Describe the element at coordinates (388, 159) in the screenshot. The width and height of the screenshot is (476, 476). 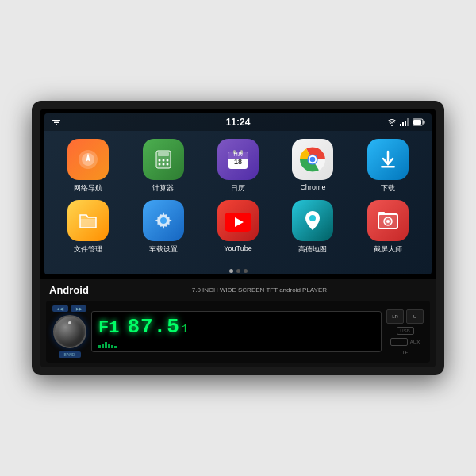
I see `download-icon` at that location.